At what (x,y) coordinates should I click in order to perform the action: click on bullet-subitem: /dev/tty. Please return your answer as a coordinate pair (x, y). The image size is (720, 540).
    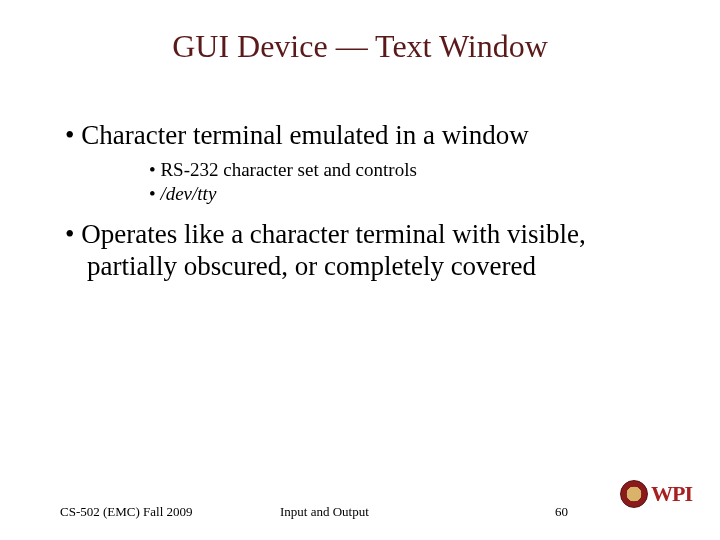
    Looking at the image, I should click on (407, 194).